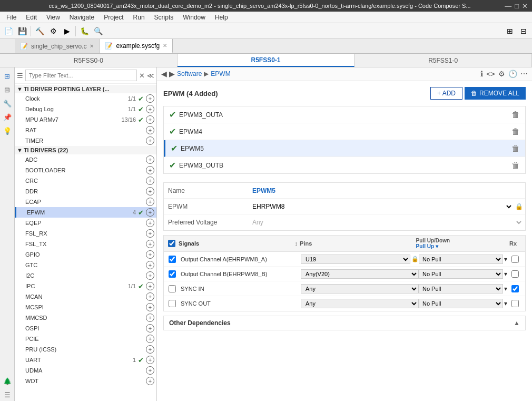 This screenshot has width=532, height=401. What do you see at coordinates (81, 75) in the screenshot?
I see `filter-input` at bounding box center [81, 75].